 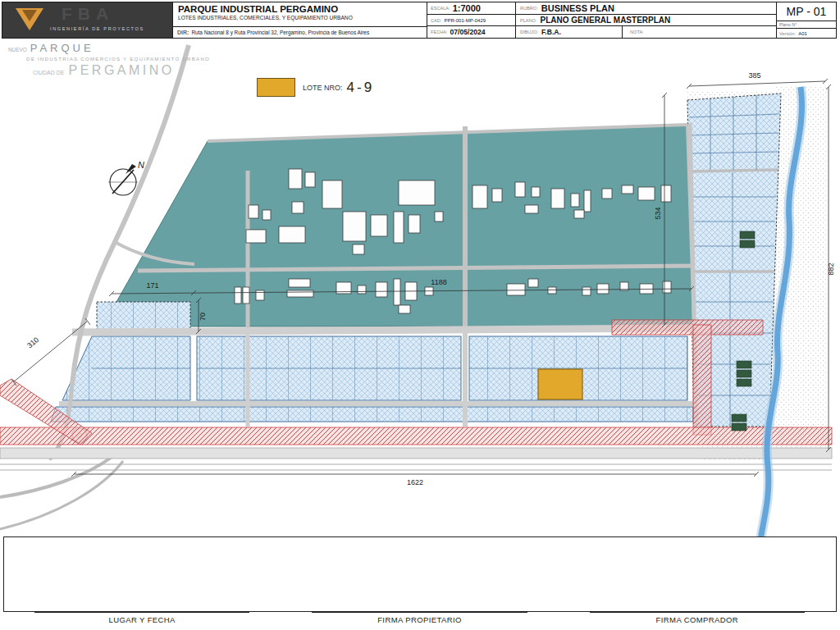 What do you see at coordinates (637, 32) in the screenshot?
I see `nota-label: NOTA:` at bounding box center [637, 32].